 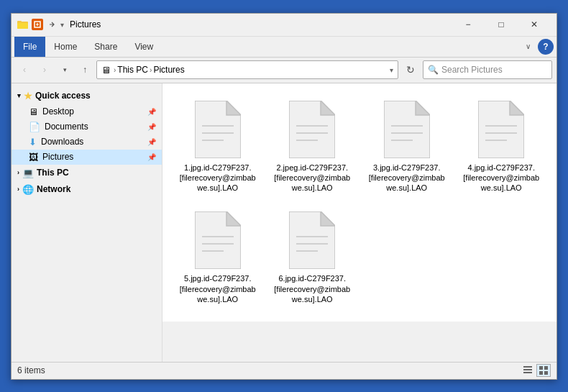 I want to click on help-button: ?, so click(x=546, y=47).